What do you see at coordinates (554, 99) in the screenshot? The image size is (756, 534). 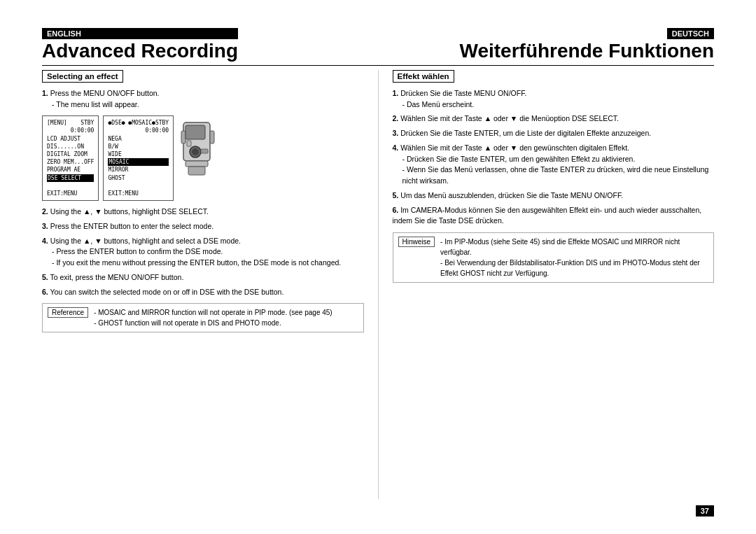 I see `r-step-1: 1. Drücken Sie die Taste MENU ON/OFF. - …` at bounding box center [554, 99].